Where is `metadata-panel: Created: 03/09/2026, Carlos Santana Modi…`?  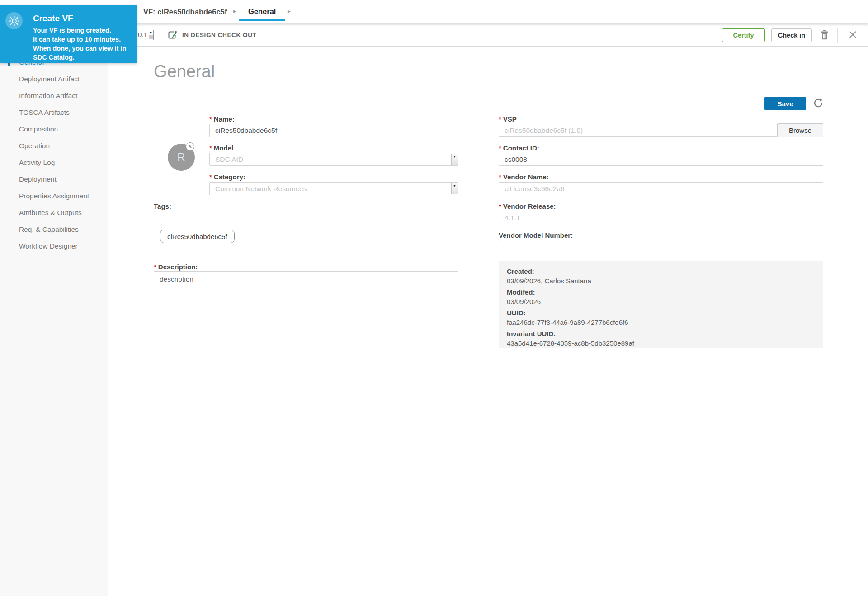 metadata-panel: Created: 03/09/2026, Carlos Santana Modi… is located at coordinates (661, 305).